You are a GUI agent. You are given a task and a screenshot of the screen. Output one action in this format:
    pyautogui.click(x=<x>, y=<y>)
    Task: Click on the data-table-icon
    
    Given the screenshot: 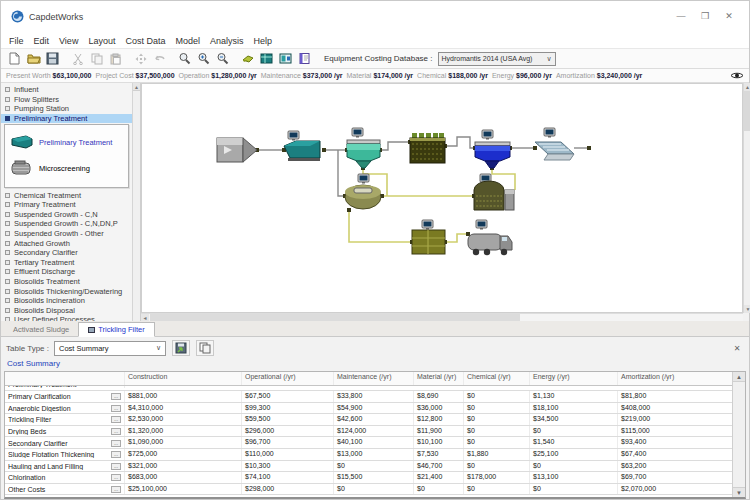 What is the action you would take?
    pyautogui.click(x=266, y=58)
    